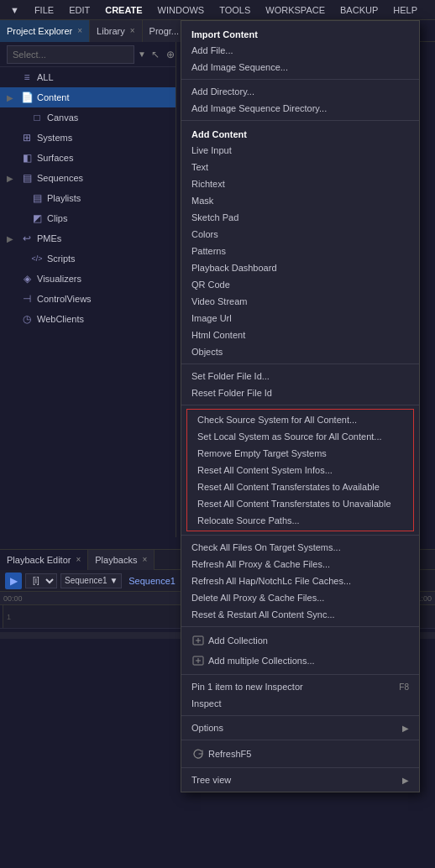 This screenshot has height=868, width=435. What do you see at coordinates (301, 34) in the screenshot?
I see `import-content-header: Import Content` at bounding box center [301, 34].